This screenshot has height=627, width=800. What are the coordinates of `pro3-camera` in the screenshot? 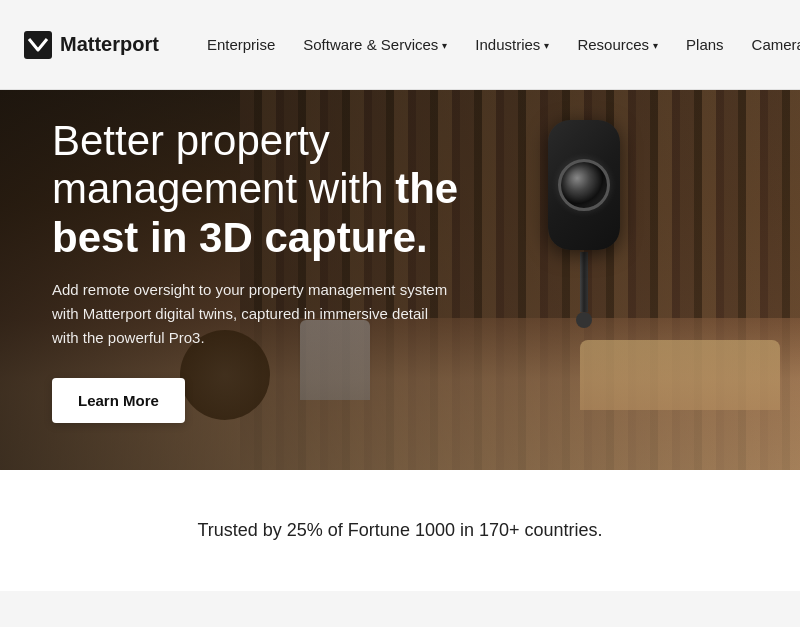 It's located at (584, 224).